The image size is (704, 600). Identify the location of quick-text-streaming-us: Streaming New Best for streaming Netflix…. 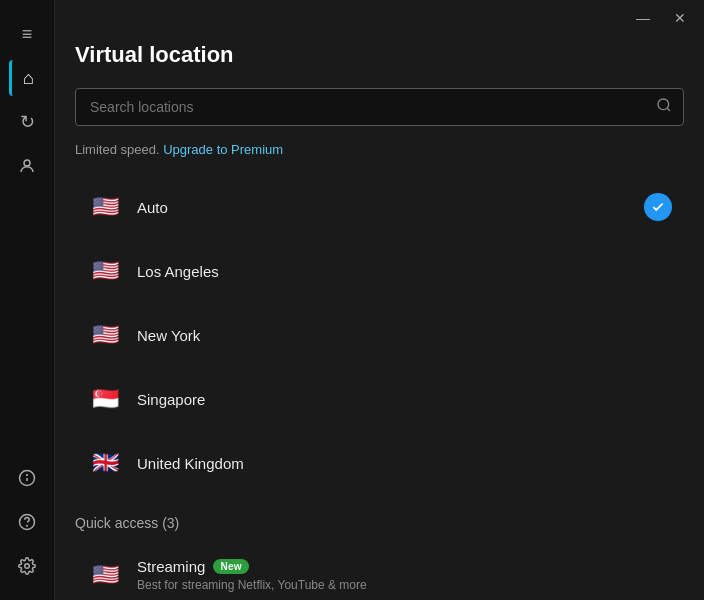
(404, 575).